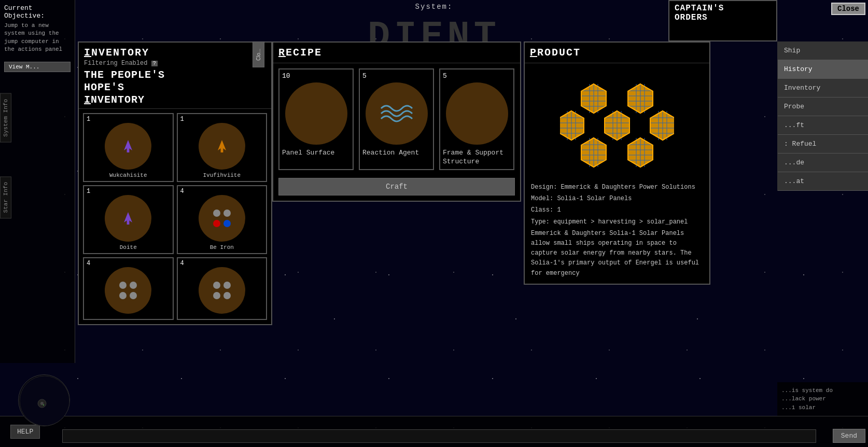 The height and width of the screenshot is (447, 868). What do you see at coordinates (37, 12) in the screenshot?
I see `objective-title: Current Objective:` at bounding box center [37, 12].